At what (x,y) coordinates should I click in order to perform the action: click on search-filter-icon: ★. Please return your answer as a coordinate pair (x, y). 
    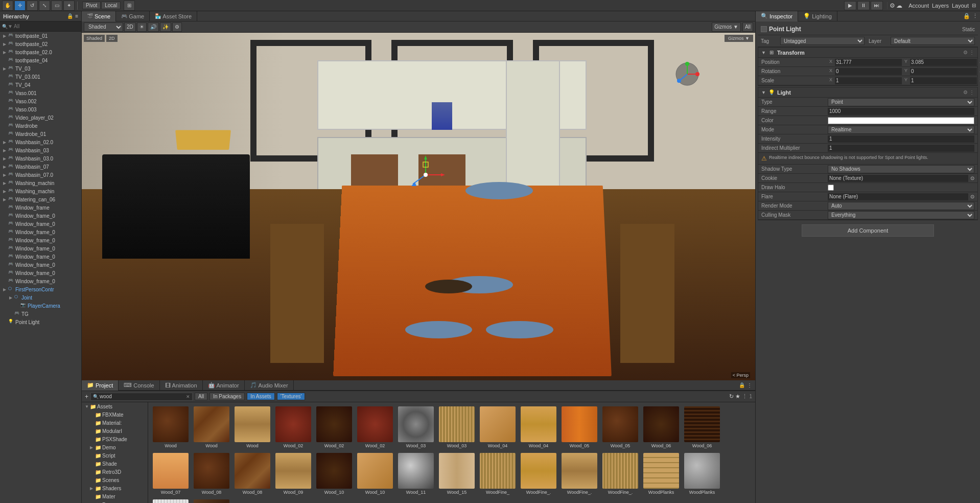
    Looking at the image, I should click on (738, 397).